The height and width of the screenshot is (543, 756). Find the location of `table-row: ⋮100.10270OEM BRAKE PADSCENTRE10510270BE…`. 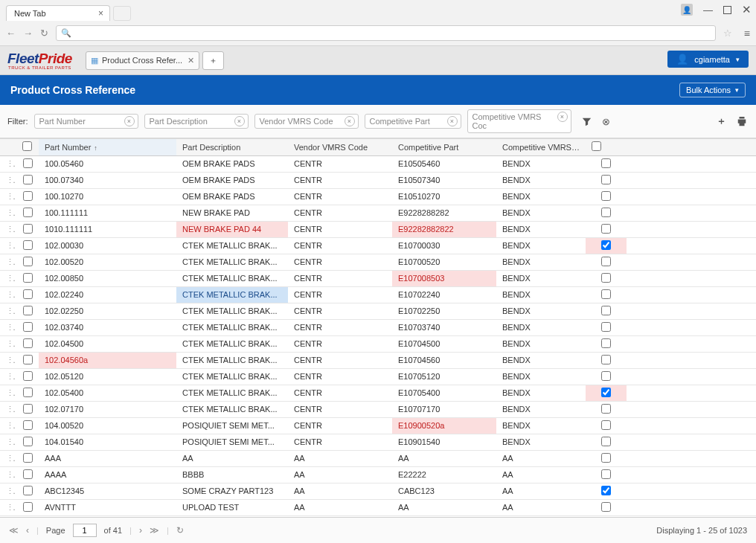

table-row: ⋮100.10270OEM BRAKE PADSCENTRE10510270BE… is located at coordinates (378, 196).